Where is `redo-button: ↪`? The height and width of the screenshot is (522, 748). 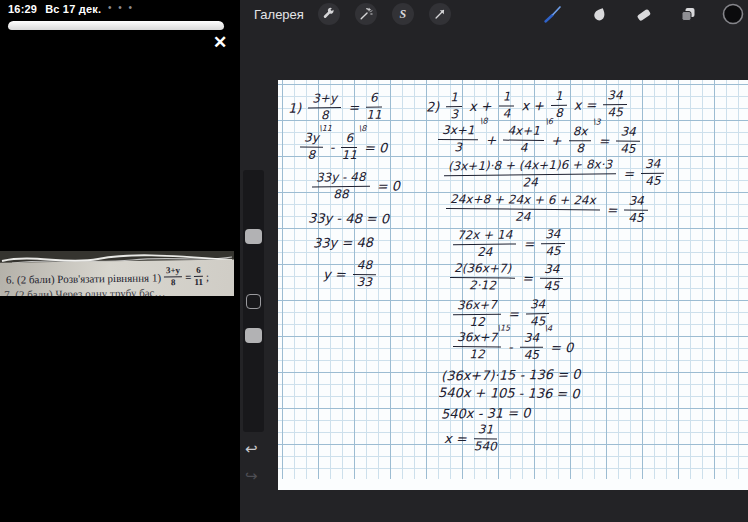 redo-button: ↪ is located at coordinates (252, 476).